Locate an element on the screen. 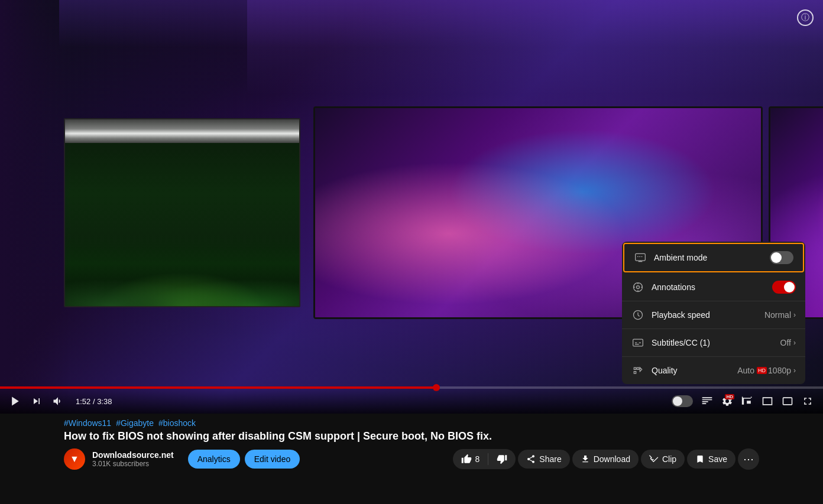  channel-name: Downloadsource.net is located at coordinates (133, 455).